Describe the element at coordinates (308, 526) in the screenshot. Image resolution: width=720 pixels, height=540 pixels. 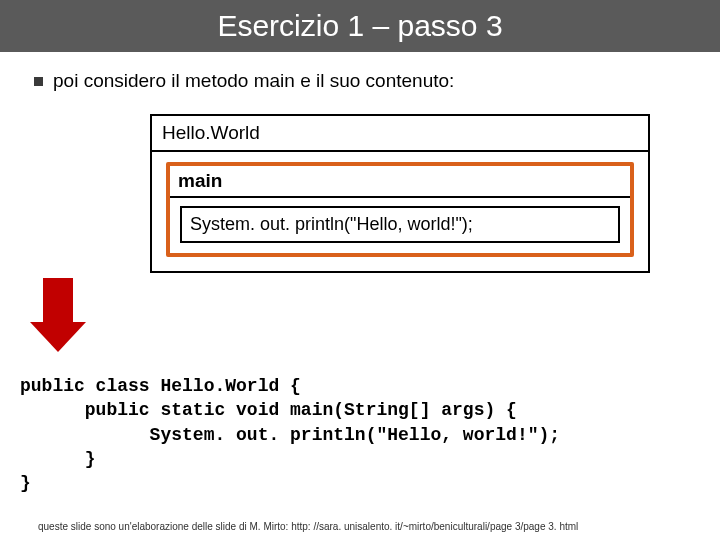
I see `footer-attribution: queste slide sono un'elaborazione delle …` at that location.